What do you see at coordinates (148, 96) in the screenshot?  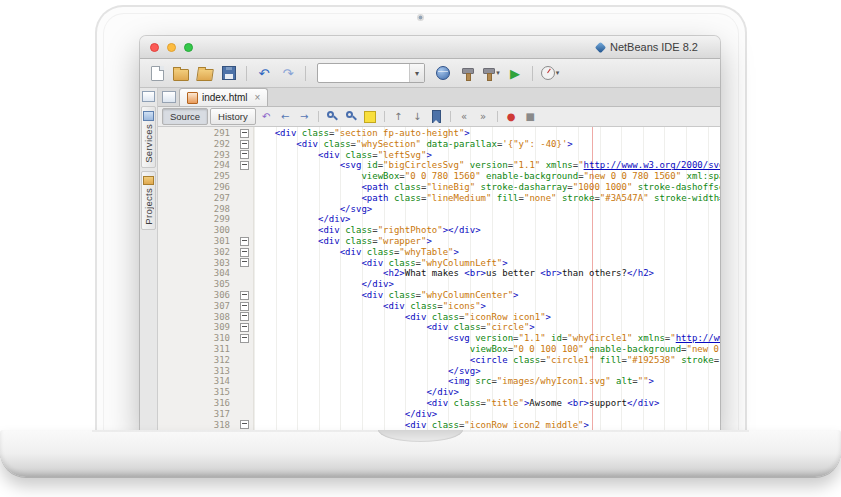 I see `window-menu-icon` at bounding box center [148, 96].